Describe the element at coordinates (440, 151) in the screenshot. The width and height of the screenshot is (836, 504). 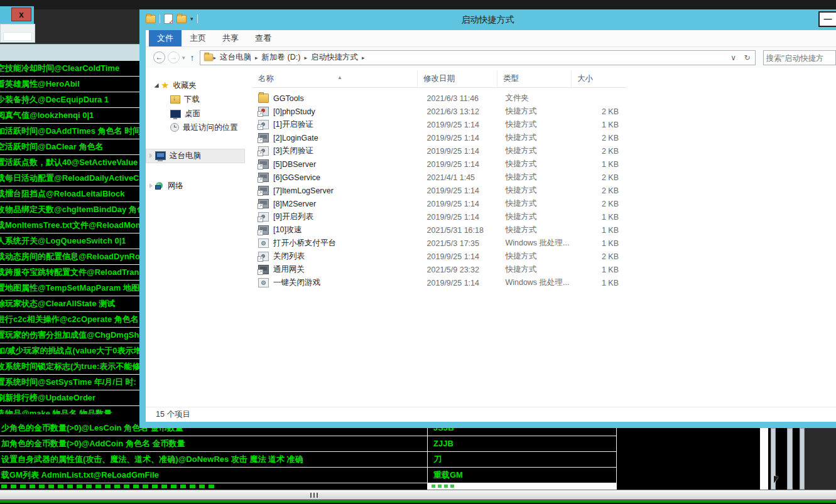
I see `file-row: [3]关闭验证2019/9/25 1:14快捷方式2 KB` at that location.